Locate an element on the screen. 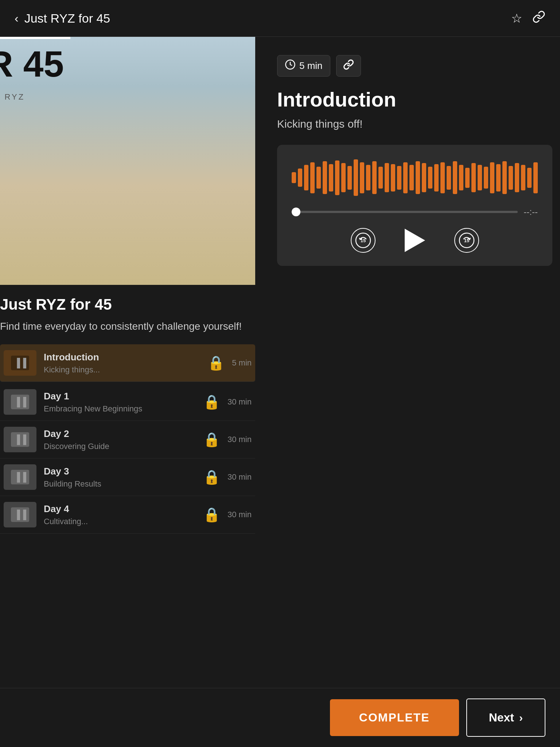 The image size is (560, 747). lesson-details: Day 3 Building Results is located at coordinates (120, 477).